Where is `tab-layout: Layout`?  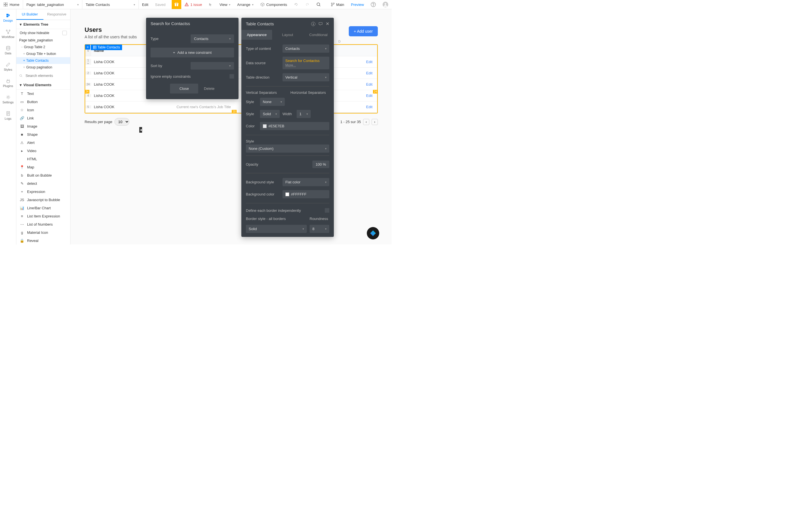
tab-layout: Layout is located at coordinates (287, 35).